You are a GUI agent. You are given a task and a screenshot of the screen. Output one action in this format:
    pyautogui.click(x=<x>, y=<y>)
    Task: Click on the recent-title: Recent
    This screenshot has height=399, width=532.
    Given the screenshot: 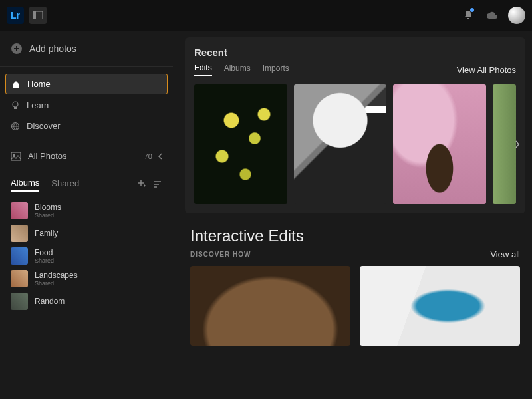 What is the action you would take?
    pyautogui.click(x=355, y=52)
    